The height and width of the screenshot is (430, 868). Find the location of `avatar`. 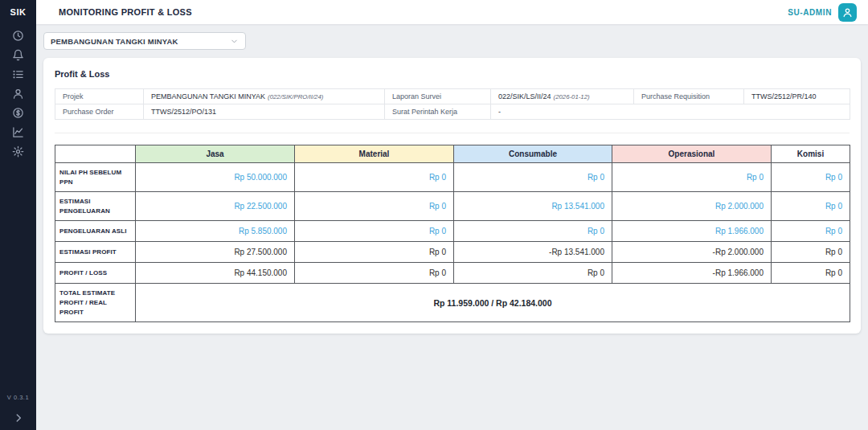

avatar is located at coordinates (847, 13).